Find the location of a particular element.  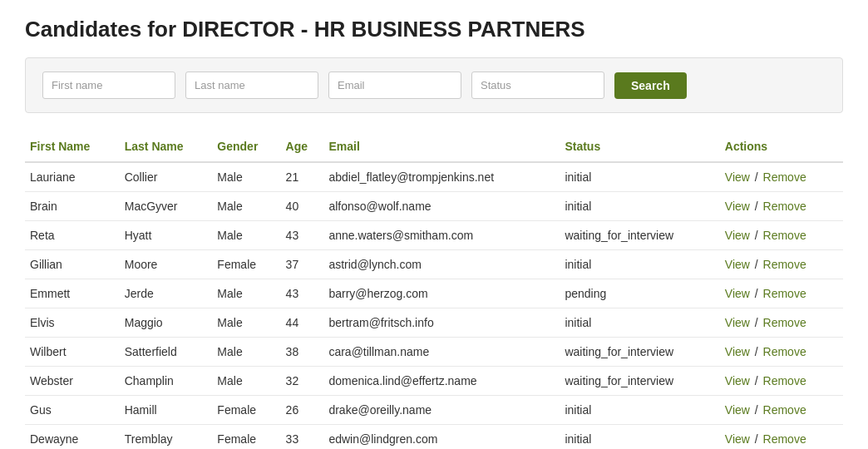

cell-age: 38 is located at coordinates (303, 353).